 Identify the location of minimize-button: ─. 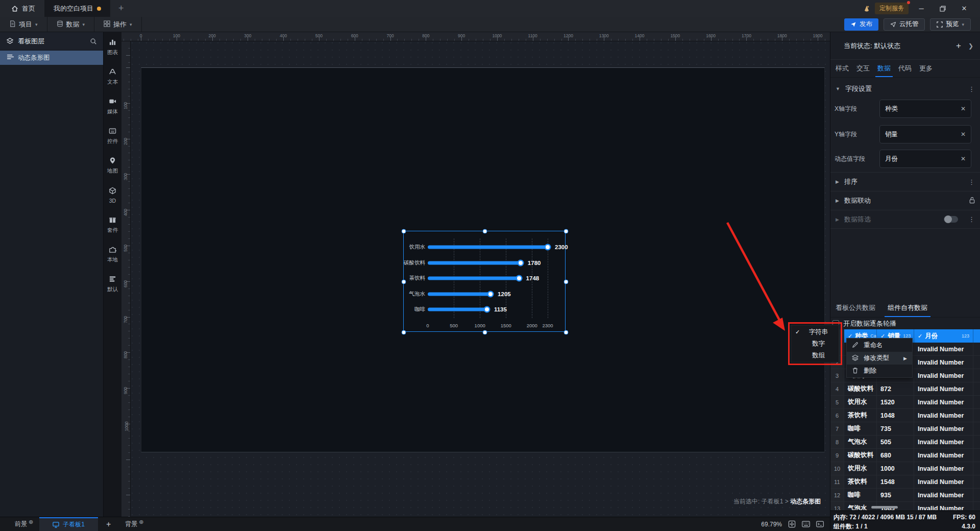
(921, 9).